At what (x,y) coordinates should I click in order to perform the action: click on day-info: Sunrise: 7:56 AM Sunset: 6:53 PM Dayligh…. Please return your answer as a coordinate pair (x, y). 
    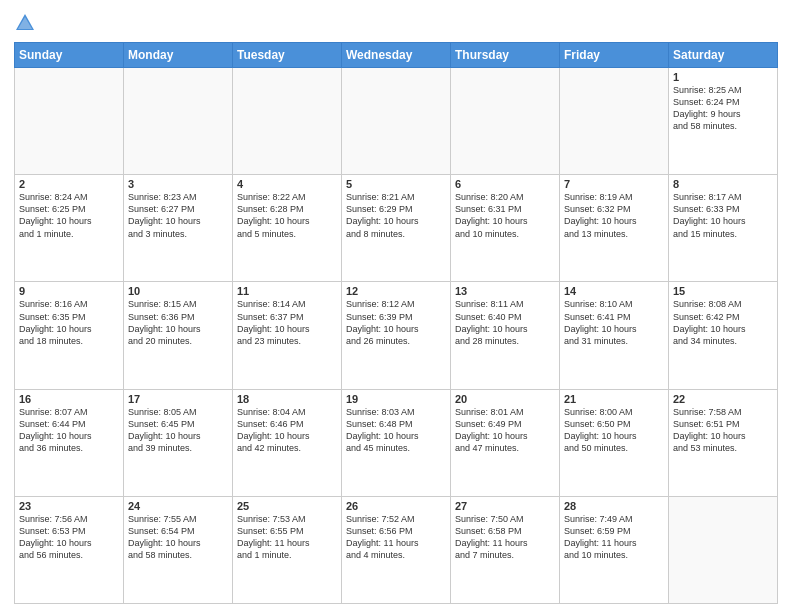
    Looking at the image, I should click on (69, 538).